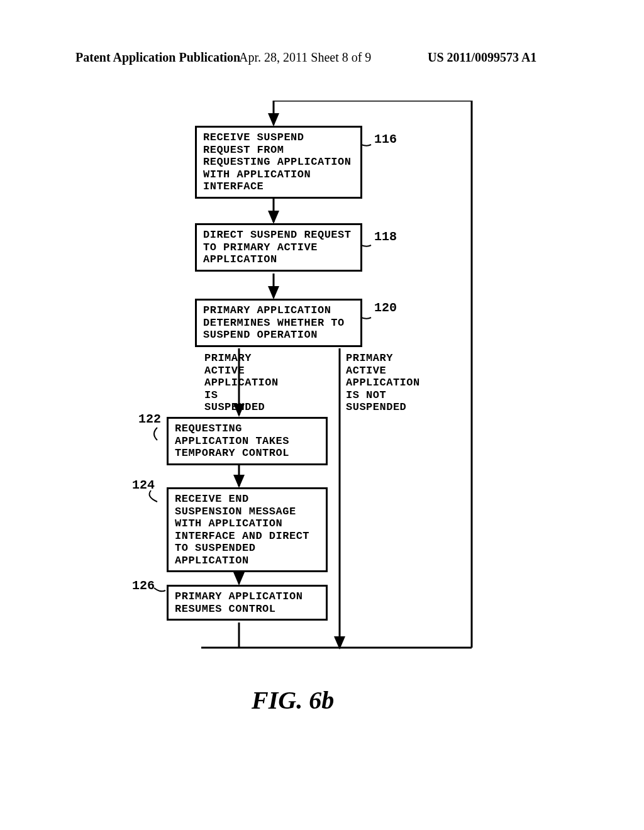 Image resolution: width=644 pixels, height=830 pixels. I want to click on box-124: RECEIVE END SUSPENSION MESSAGE WITH APPL…, so click(247, 529).